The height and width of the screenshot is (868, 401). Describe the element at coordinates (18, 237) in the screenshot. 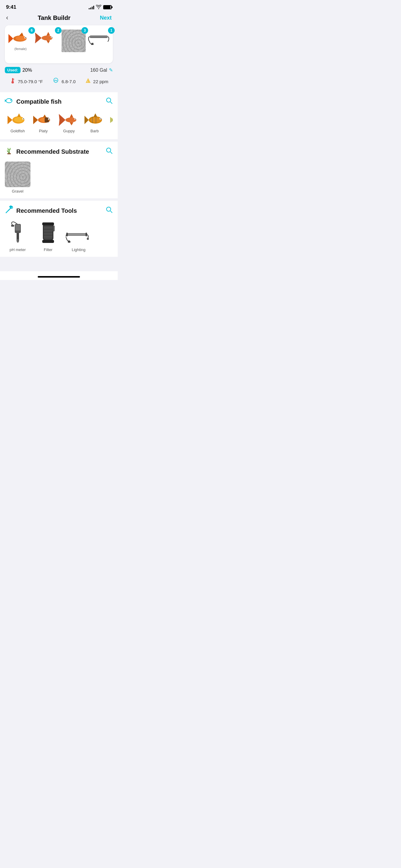

I see `tool-item-ph-meter: pH meter` at that location.